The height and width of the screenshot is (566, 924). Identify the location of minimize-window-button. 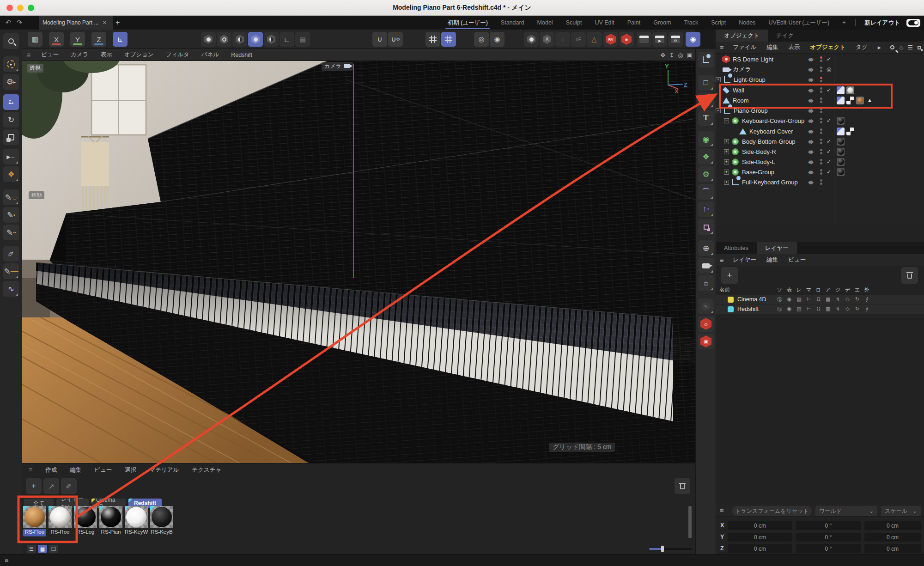
(20, 8).